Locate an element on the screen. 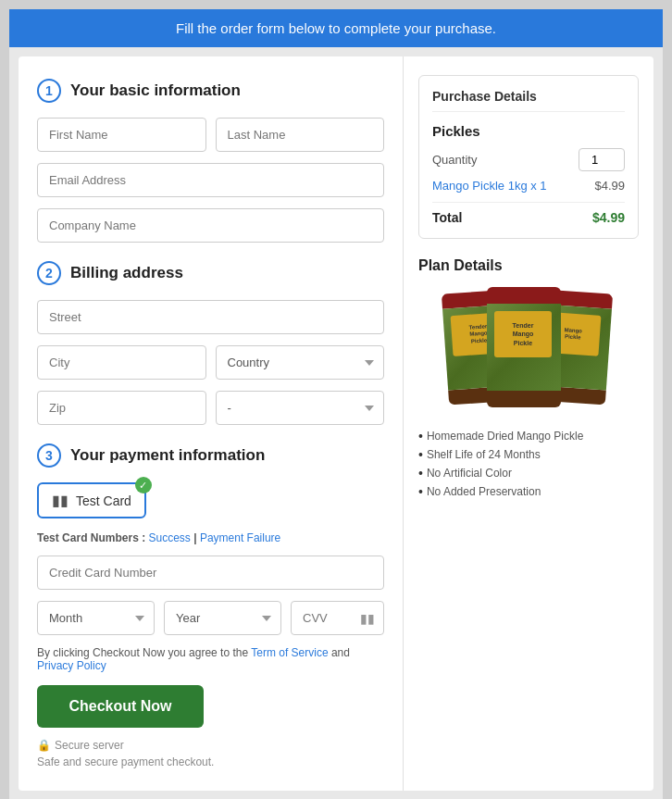 The width and height of the screenshot is (672, 799). purchase-details-box: Purchase Details Pickles Quantity Mango … is located at coordinates (529, 157).